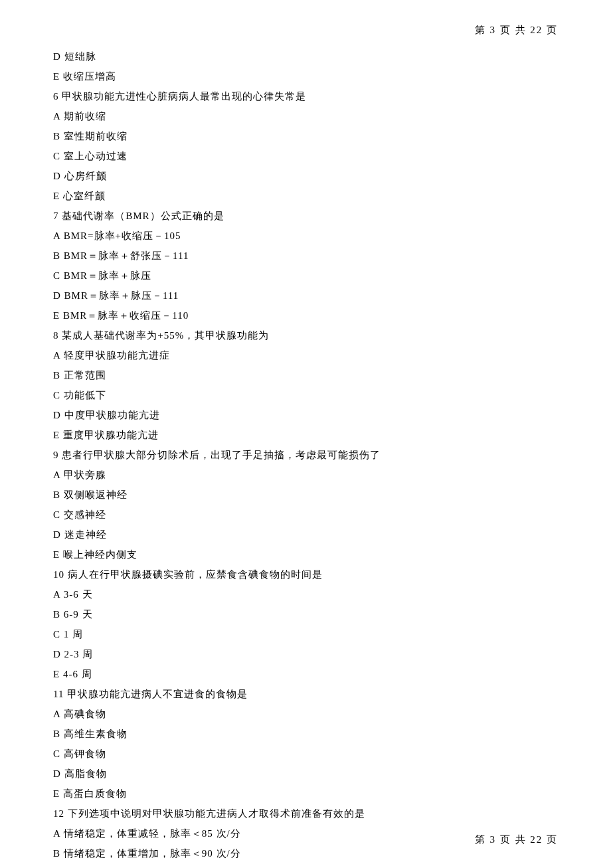 Image resolution: width=611 pixels, height=868 pixels. I want to click on text-line: E 心室纤颤, so click(306, 196).